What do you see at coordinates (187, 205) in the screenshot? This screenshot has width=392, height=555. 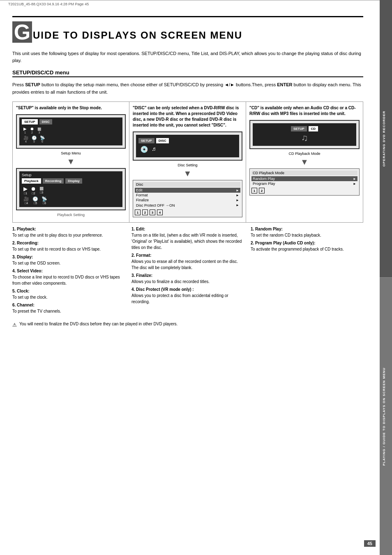 I see `col2-row-discprotect: Disc Protect OFF → ON ►` at bounding box center [187, 205].